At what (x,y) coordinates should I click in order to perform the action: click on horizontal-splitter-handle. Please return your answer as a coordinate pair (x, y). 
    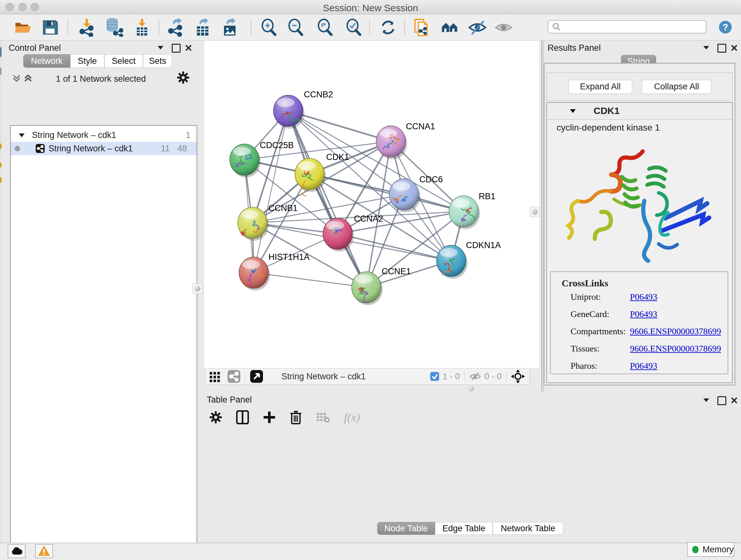
    Looking at the image, I should click on (471, 389).